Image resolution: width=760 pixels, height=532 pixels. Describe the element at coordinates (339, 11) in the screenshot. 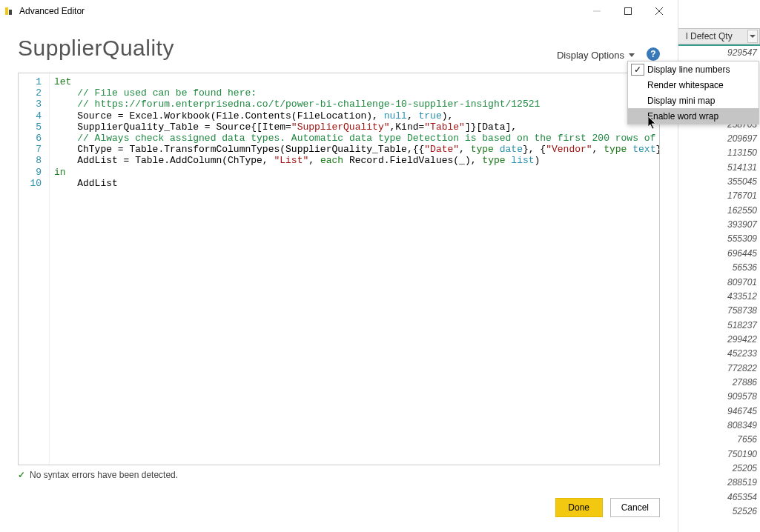

I see `title-bar: Advanced Editor` at that location.